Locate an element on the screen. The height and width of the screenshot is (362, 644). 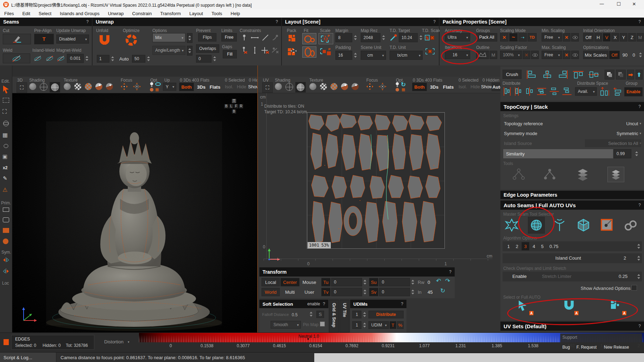
uv-shading-solid-button is located at coordinates (278, 87).